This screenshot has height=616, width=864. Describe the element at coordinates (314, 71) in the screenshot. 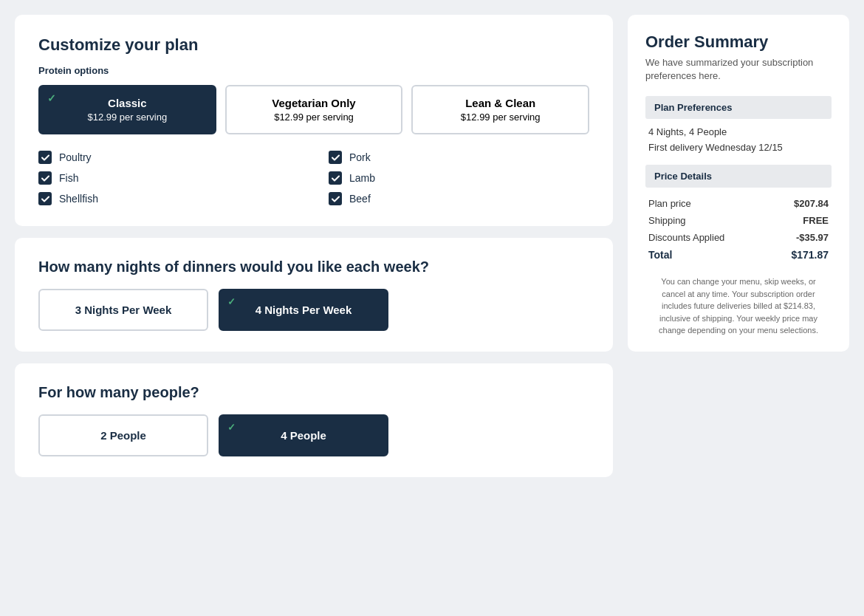

I see `protein-section-label: Protein options` at that location.